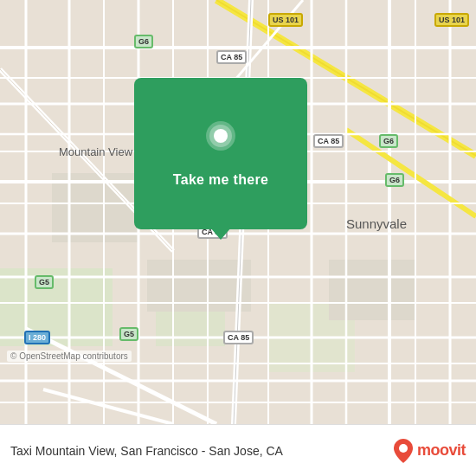 The height and width of the screenshot is (476, 476). Describe the element at coordinates (389, 141) in the screenshot. I see `g6-badge-right: G6` at that location.